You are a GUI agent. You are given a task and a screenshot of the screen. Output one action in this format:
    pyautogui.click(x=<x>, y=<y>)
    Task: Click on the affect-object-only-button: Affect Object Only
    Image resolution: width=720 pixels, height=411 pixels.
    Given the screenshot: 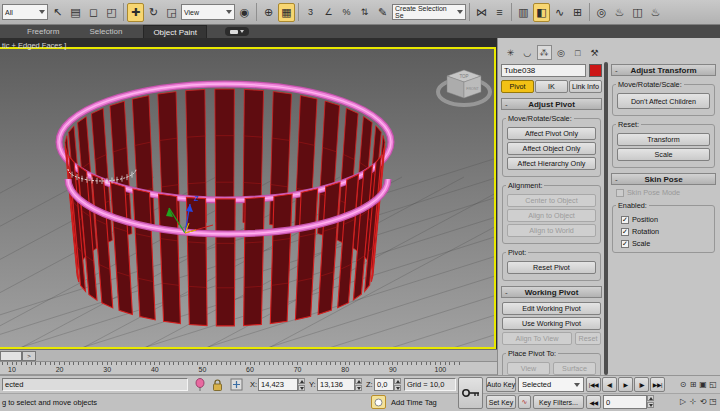 What is the action you would take?
    pyautogui.click(x=552, y=148)
    